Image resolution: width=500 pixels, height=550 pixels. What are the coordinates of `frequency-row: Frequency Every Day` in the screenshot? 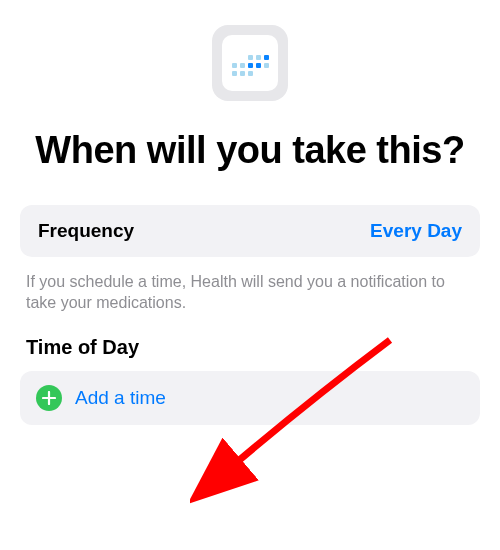 It's located at (250, 231).